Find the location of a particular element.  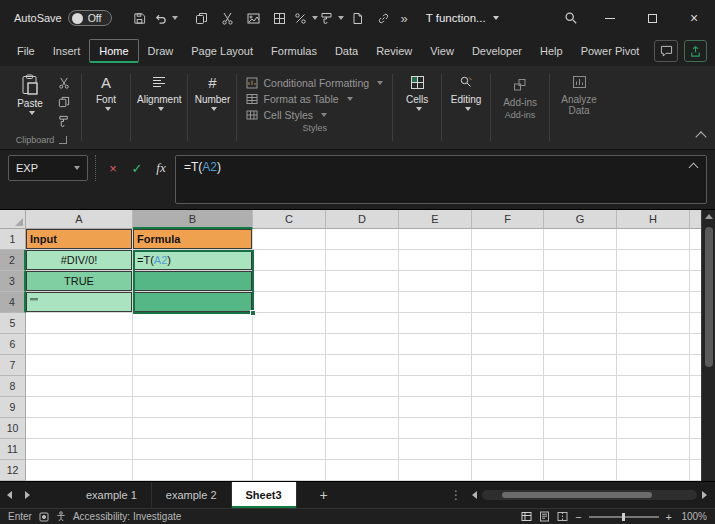

cell-G12 is located at coordinates (580, 470).